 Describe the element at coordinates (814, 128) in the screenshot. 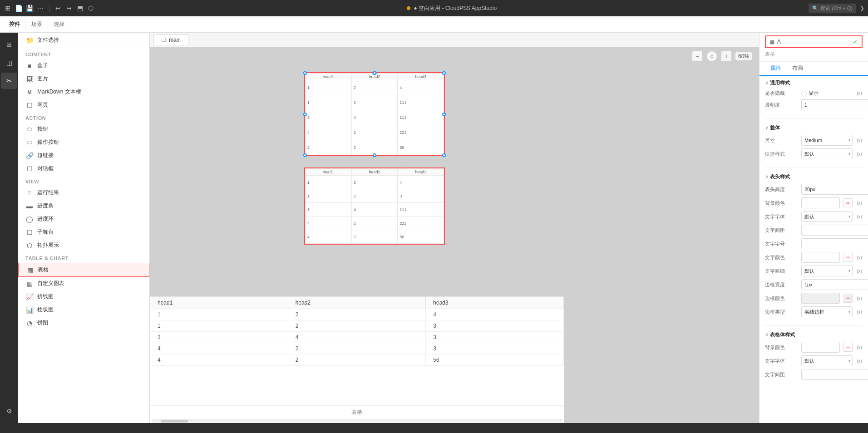

I see `body-section-title: ∨ 整体` at that location.